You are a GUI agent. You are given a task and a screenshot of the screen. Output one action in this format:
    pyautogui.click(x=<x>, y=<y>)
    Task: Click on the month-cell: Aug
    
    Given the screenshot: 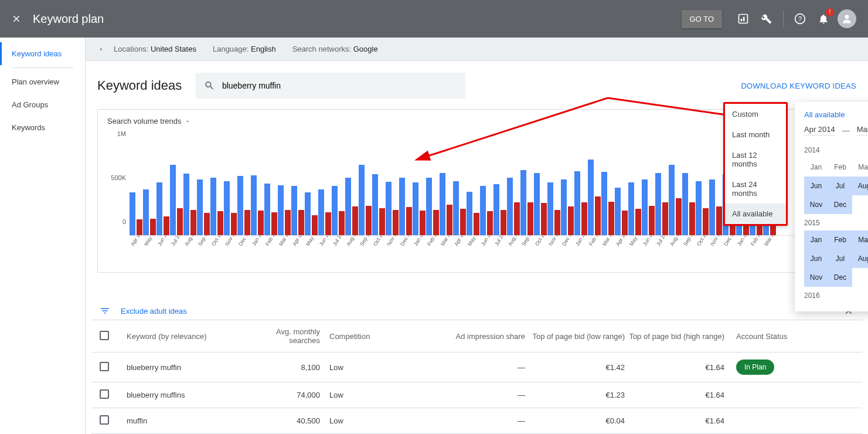 What is the action you would take?
    pyautogui.click(x=860, y=259)
    